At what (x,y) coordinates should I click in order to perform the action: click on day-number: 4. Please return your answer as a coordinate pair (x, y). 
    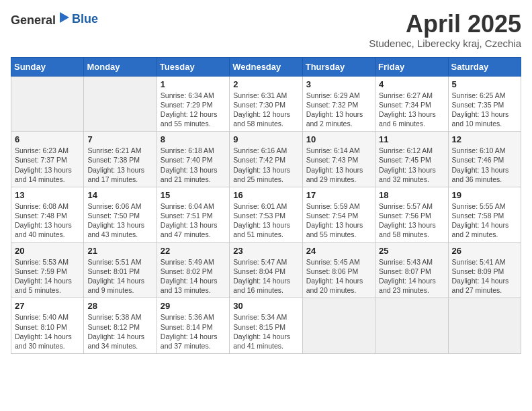
    Looking at the image, I should click on (411, 85).